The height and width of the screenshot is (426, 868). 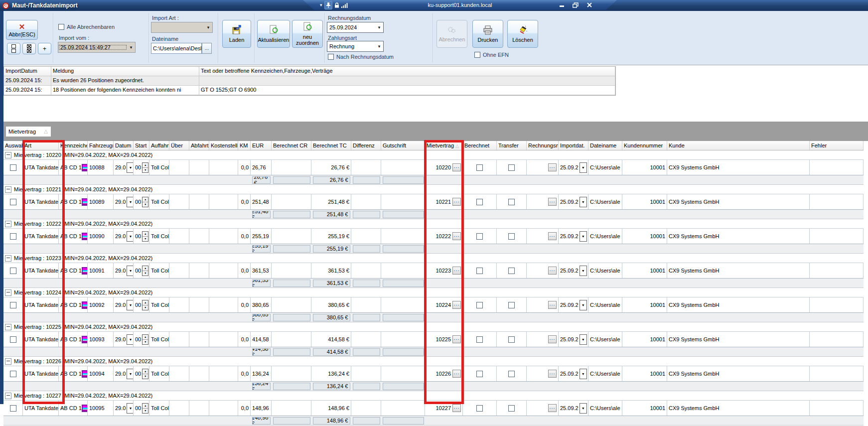 What do you see at coordinates (199, 145) in the screenshot?
I see `column-header-abfahrt: Abfahrt` at bounding box center [199, 145].